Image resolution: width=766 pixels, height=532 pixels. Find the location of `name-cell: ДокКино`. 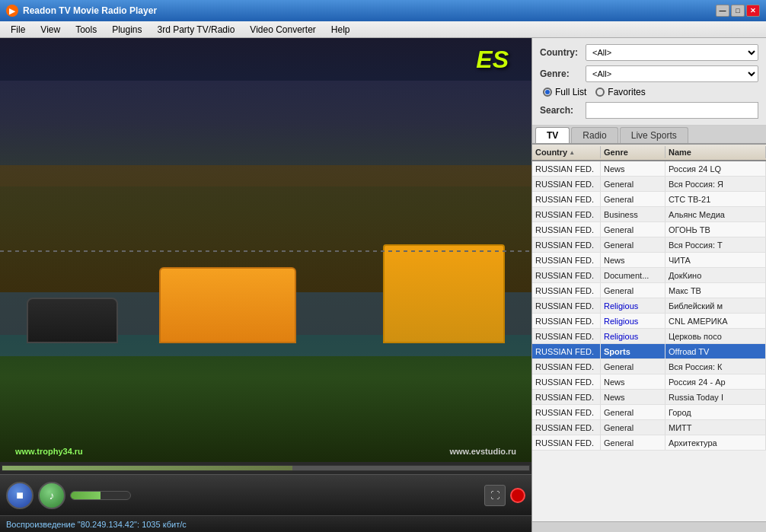

name-cell: ДокКино is located at coordinates (716, 276).